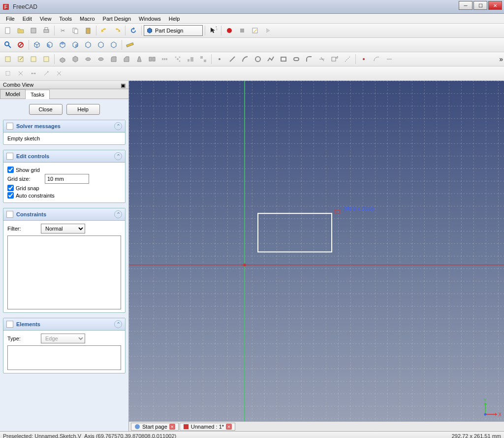  I want to click on menu-file: File, so click(10, 19).